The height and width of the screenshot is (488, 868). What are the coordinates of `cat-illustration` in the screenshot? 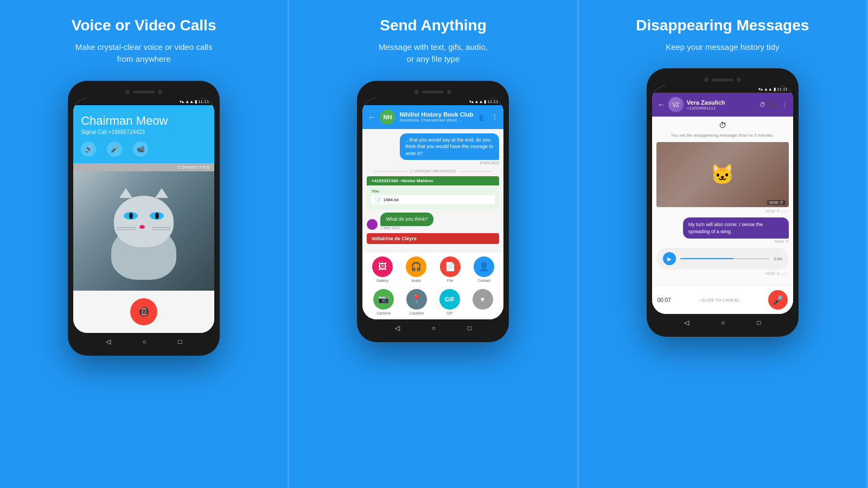 It's located at (144, 236).